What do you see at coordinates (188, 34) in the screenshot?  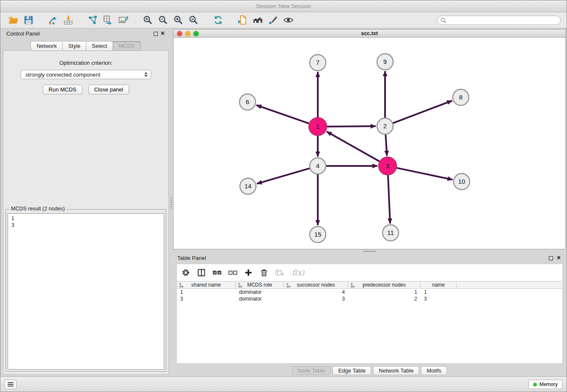 I see `minimize-window-button: −` at bounding box center [188, 34].